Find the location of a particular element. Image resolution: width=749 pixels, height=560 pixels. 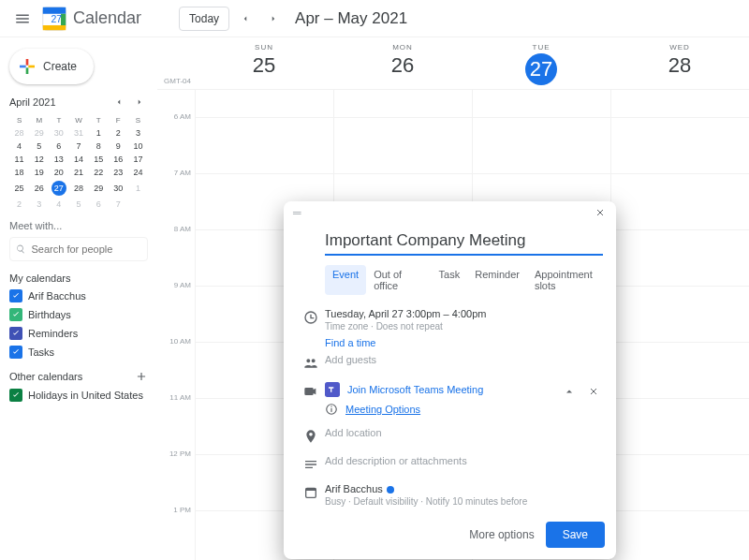

mini-prev is located at coordinates (119, 102).